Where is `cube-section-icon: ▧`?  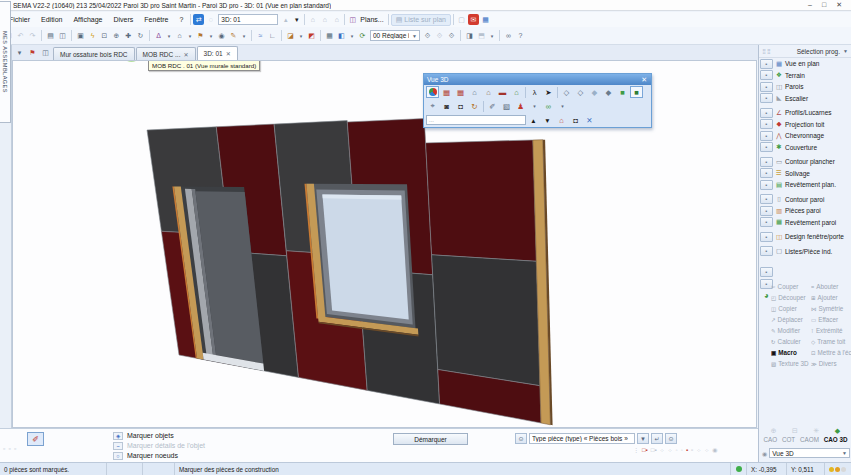 cube-section-icon: ▧ is located at coordinates (506, 106).